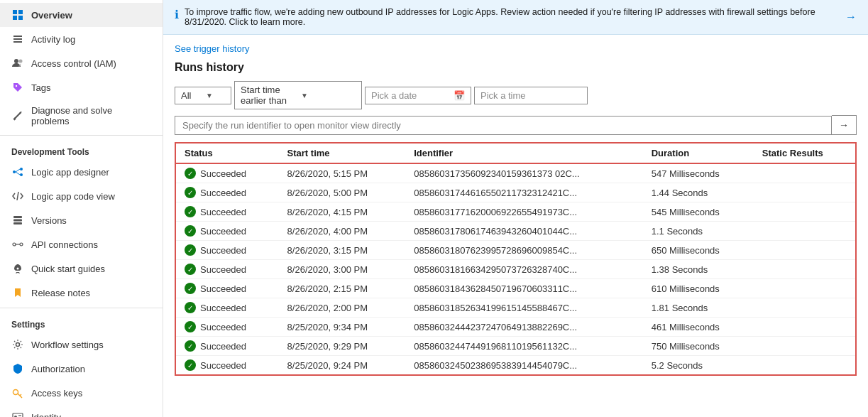 This screenshot has height=417, width=868. I want to click on trigger-history-link: See trigger history, so click(212, 48).